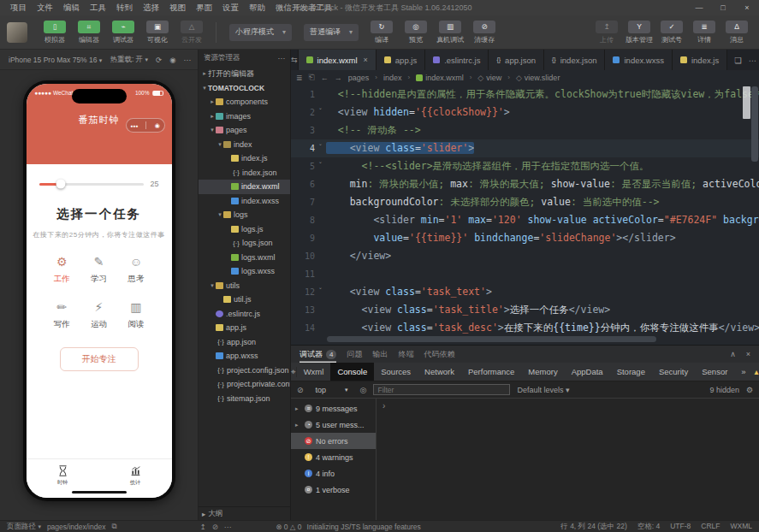 This screenshot has width=759, height=532. What do you see at coordinates (245, 299) in the screenshot?
I see `tree-item-util.js: util.js` at bounding box center [245, 299].